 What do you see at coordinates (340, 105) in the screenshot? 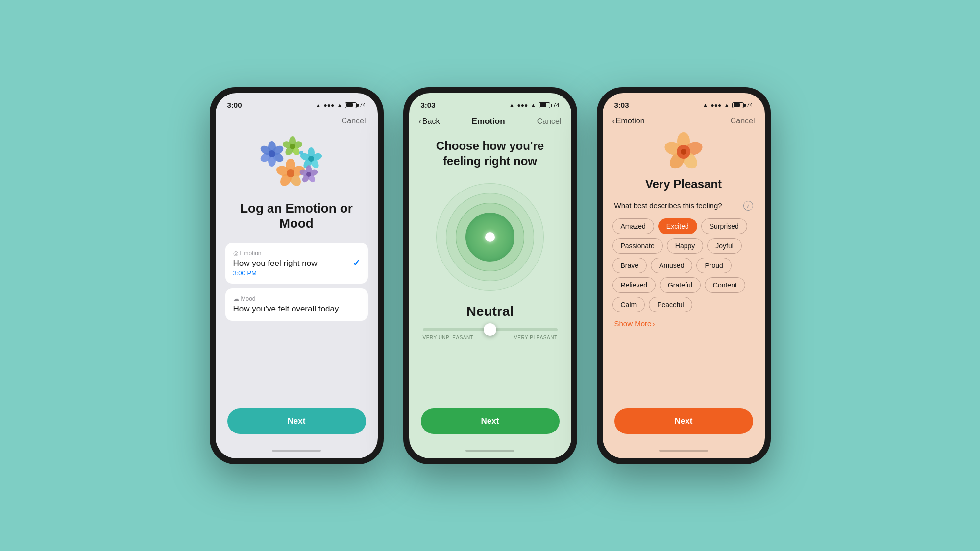
I see `wifi-icon-1: ▲` at bounding box center [340, 105].